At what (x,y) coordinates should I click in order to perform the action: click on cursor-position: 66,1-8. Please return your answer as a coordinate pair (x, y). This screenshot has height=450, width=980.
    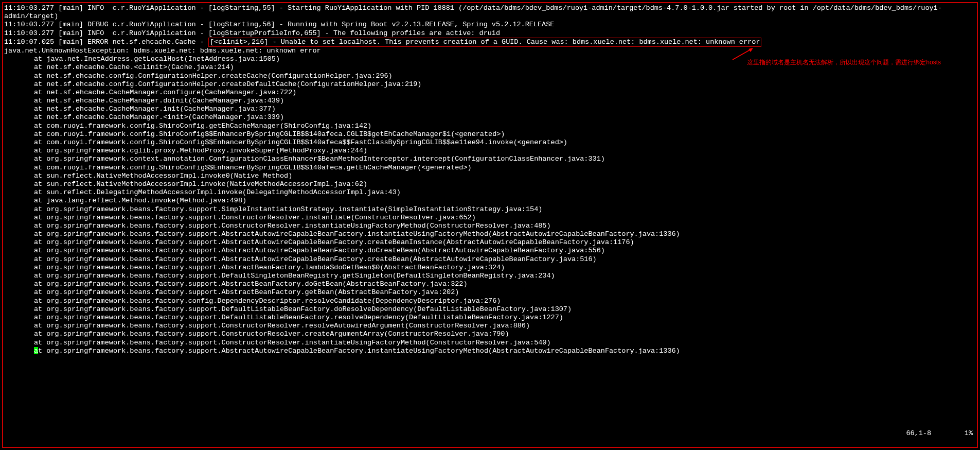
    Looking at the image, I should click on (919, 434).